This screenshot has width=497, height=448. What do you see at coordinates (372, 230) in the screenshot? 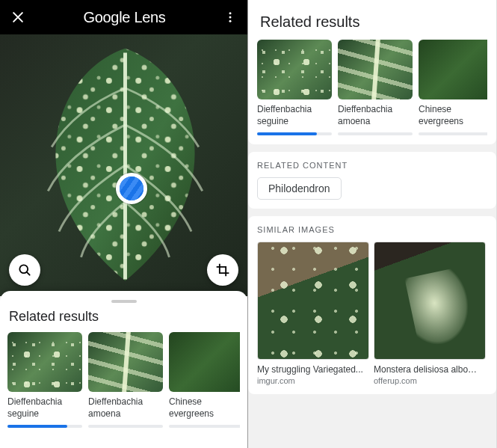
I see `section-label: SIMILAR IMAGES` at bounding box center [372, 230].